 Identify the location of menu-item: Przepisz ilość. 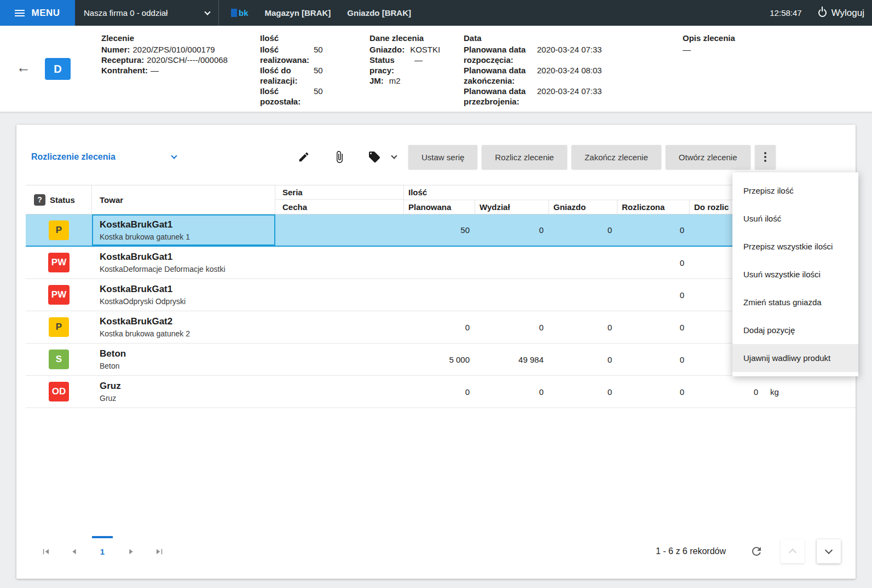
(795, 190).